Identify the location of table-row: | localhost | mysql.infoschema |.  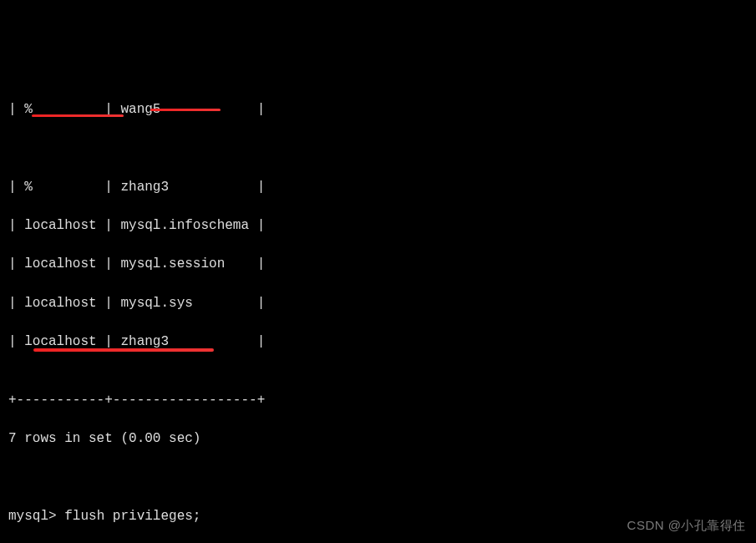
(378, 226).